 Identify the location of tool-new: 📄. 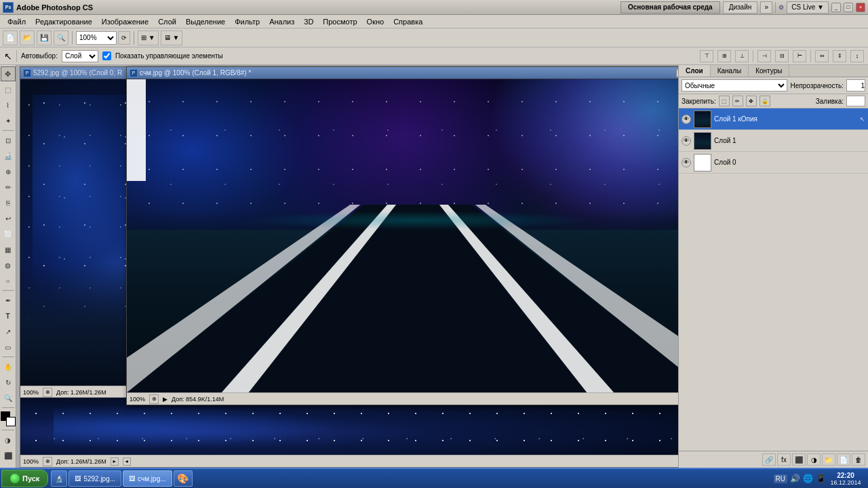
(10, 38).